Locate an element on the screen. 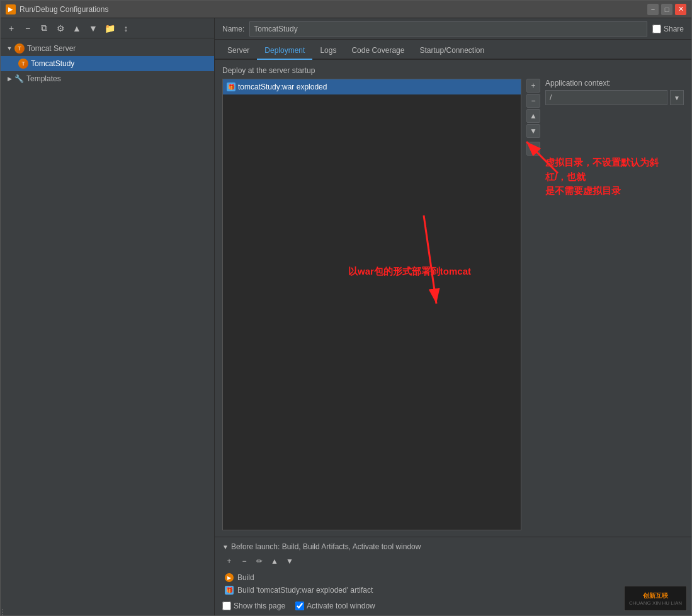 The height and width of the screenshot is (616, 692). share-label: Share is located at coordinates (674, 29).